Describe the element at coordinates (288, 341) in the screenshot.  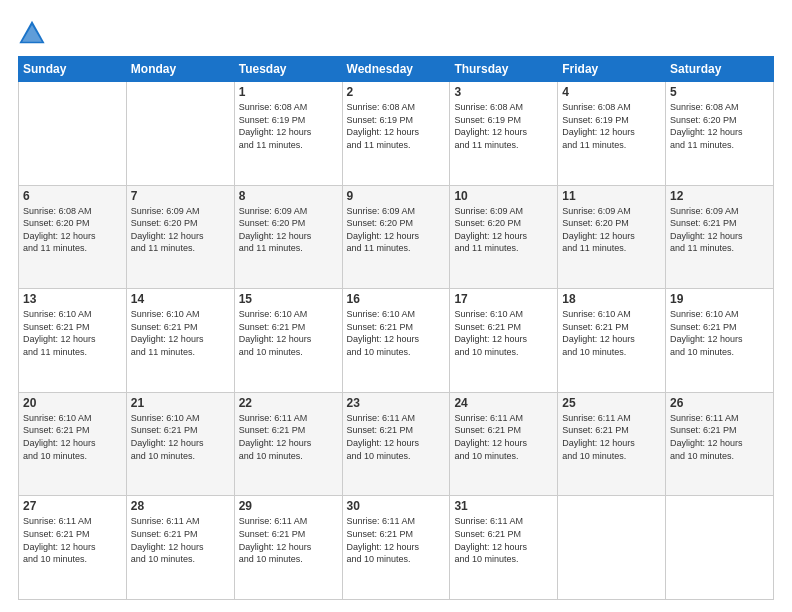
I see `calendar-cell: 15Sunrise: 6:10 AM Sunset: 6:21 PM Dayli…` at that location.